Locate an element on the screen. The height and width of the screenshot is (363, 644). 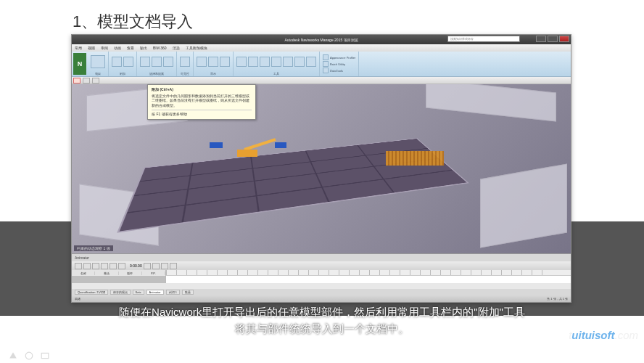
ribbon-label: 可见性 is located at coordinates (185, 74).